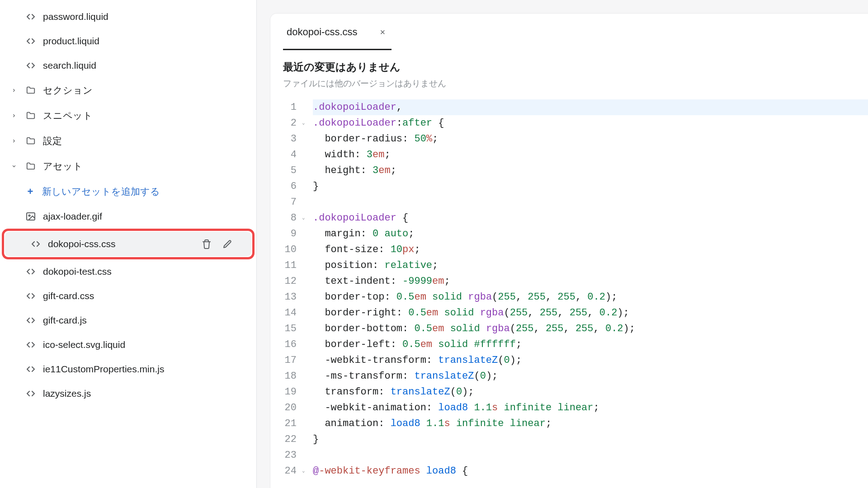 The width and height of the screenshot is (868, 488). What do you see at coordinates (76, 17) in the screenshot?
I see `file-name: password.liquid` at bounding box center [76, 17].